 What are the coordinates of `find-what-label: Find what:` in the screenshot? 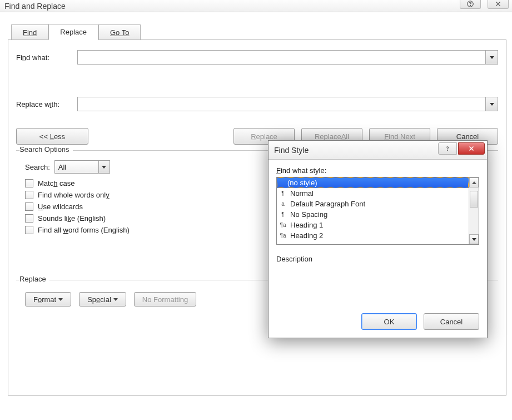 It's located at (47, 58).